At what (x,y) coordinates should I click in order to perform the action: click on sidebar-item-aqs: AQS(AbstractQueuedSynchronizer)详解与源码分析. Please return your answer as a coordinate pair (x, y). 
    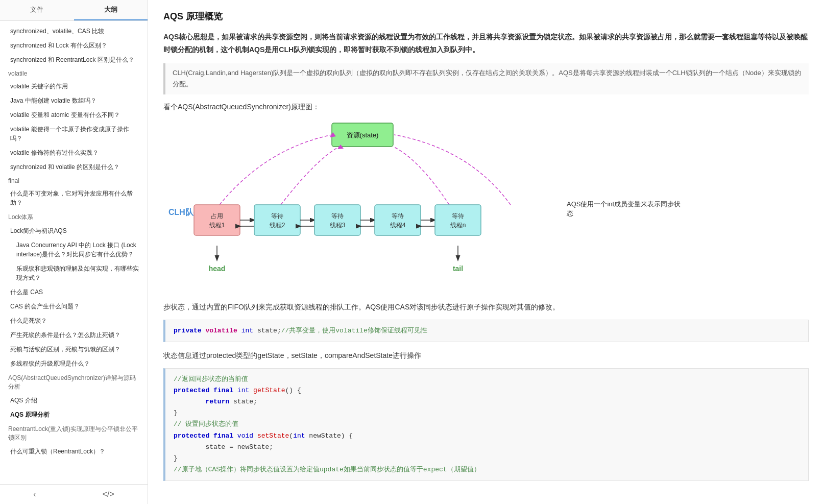
    Looking at the image, I should click on (74, 382).